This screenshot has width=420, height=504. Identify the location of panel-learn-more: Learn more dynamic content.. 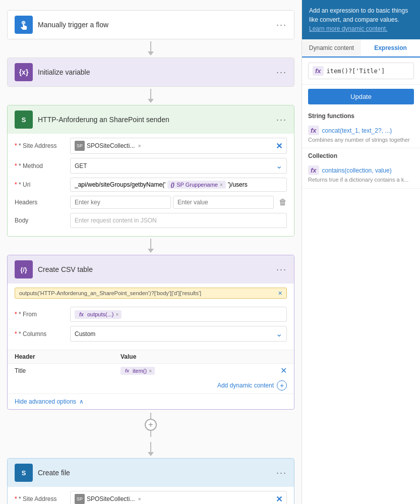
(348, 29).